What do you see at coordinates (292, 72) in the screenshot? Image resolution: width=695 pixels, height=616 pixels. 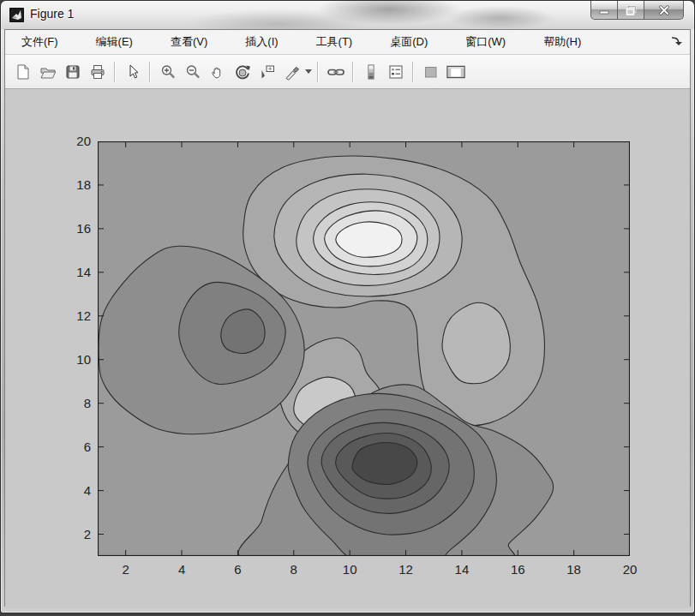 I see `brush-icon` at bounding box center [292, 72].